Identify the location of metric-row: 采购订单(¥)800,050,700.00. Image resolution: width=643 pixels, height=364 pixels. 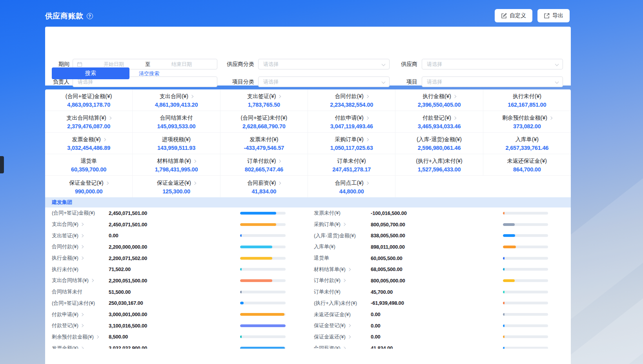
(439, 224).